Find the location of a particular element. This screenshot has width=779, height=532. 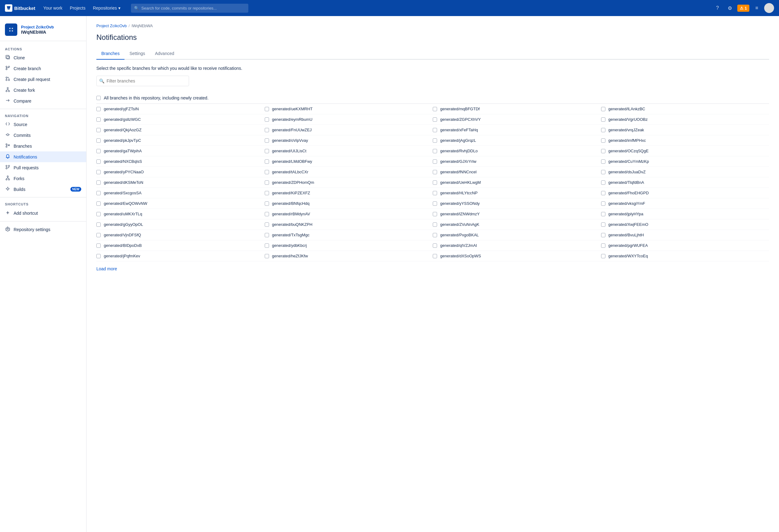

topnav-your-work: Your work is located at coordinates (53, 8).